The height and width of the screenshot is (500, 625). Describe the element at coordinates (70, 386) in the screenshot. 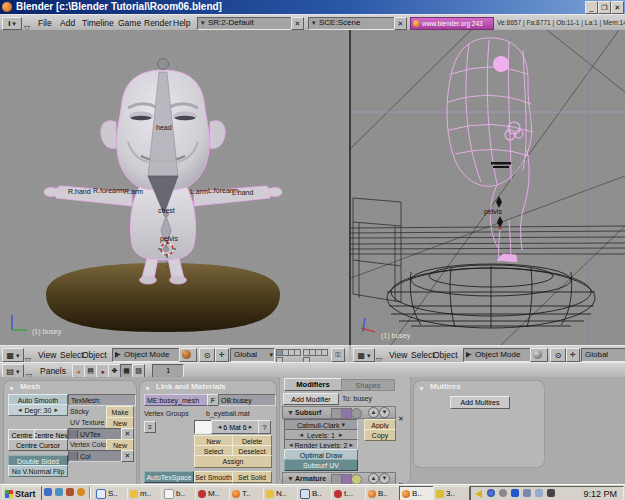

I see `mesh-panel-header: Mesh` at that location.